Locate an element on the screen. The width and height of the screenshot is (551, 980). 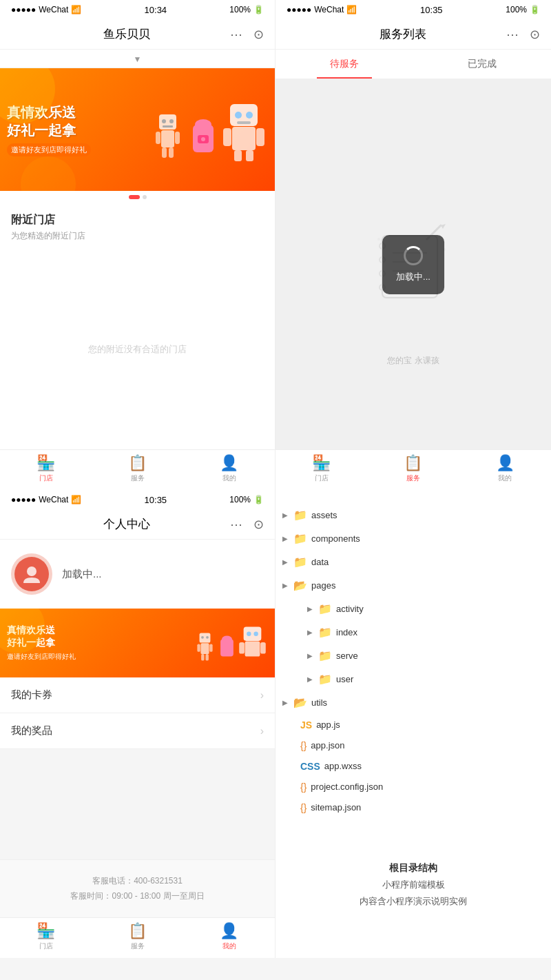
profile-banner: 真情欢乐送 好礼一起拿 邀请好友到店即得好礼 is located at coordinates (138, 643).